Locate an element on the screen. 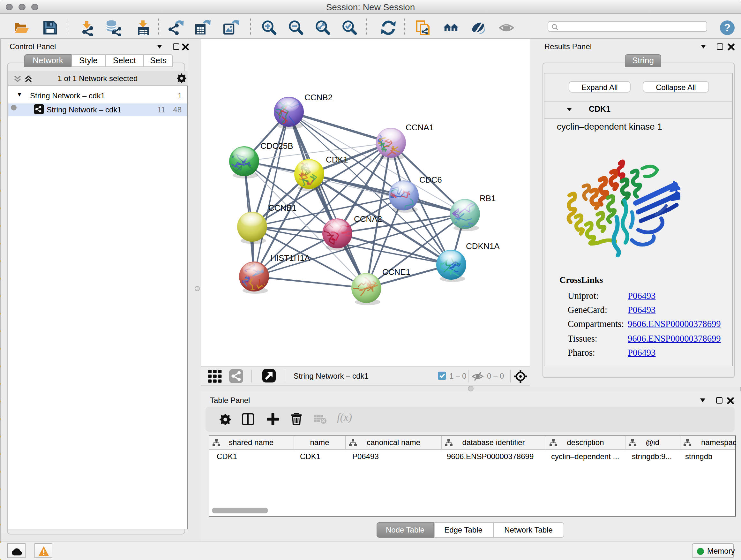 This screenshot has height=560, width=741. svg-text: CCNA2 is located at coordinates (368, 219).